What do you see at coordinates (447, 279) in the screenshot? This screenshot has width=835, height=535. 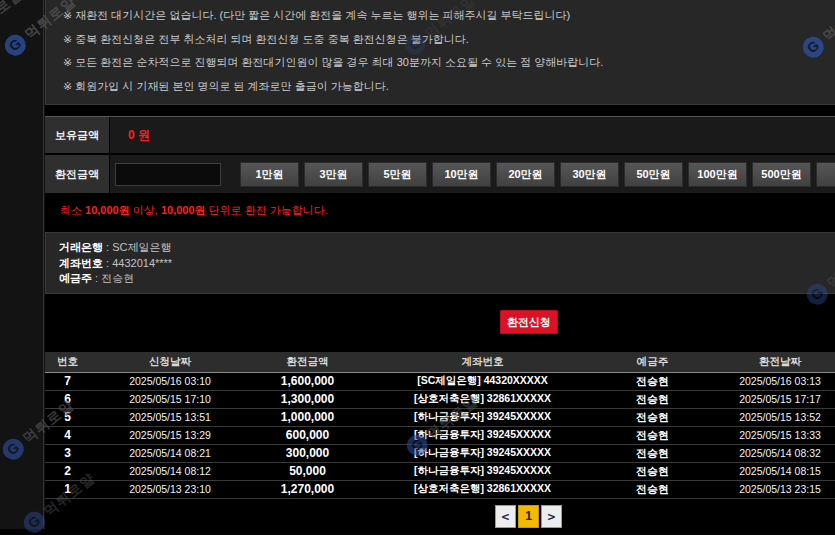 I see `account-holder-line: 예금주 : 전승현` at bounding box center [447, 279].